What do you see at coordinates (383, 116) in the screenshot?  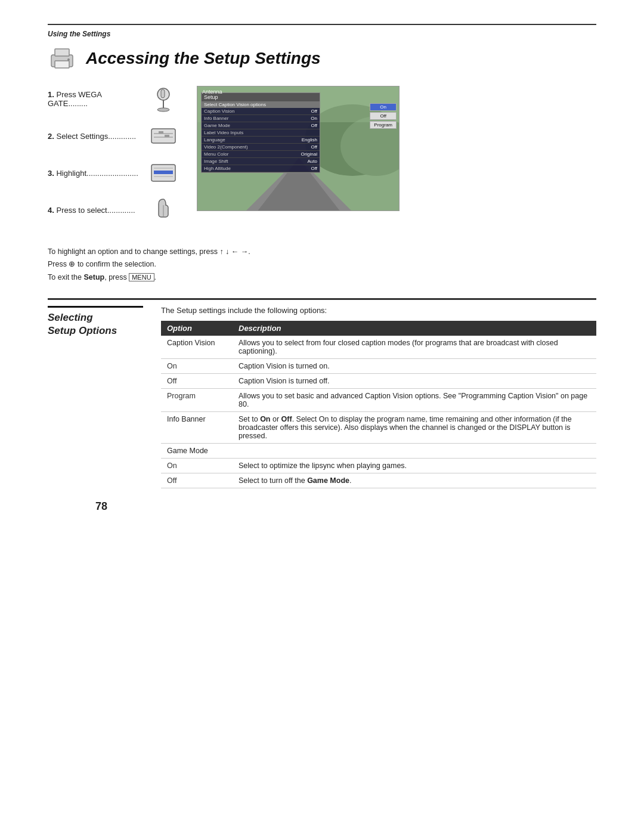 I see `right-options: On Off Program` at bounding box center [383, 116].